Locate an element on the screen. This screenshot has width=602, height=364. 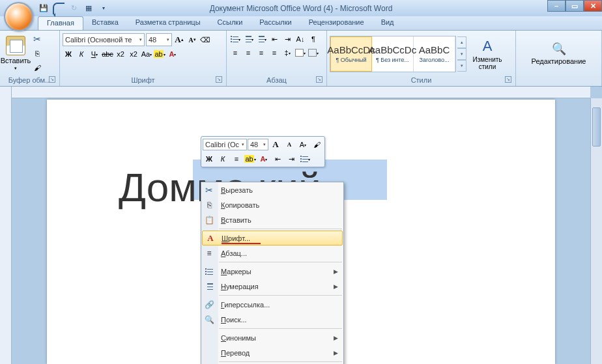
style-item: AaBbCcDc¶ Без инте... is located at coordinates (393, 54).